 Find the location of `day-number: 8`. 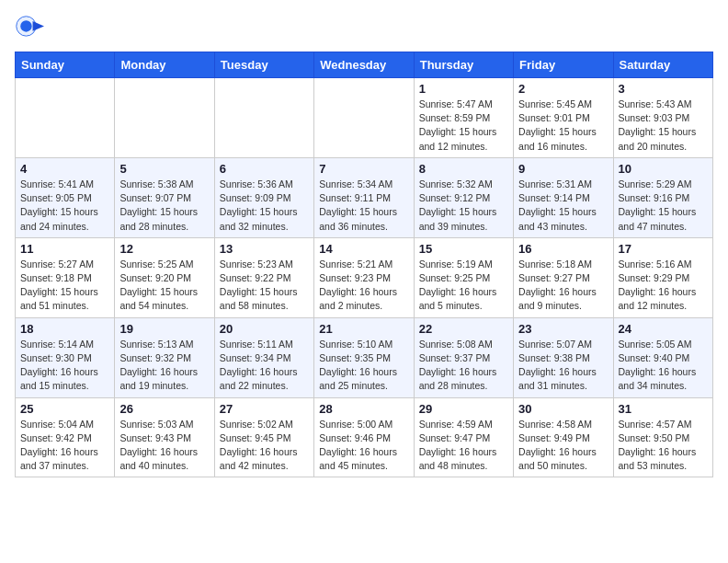

day-number: 8 is located at coordinates (463, 169).